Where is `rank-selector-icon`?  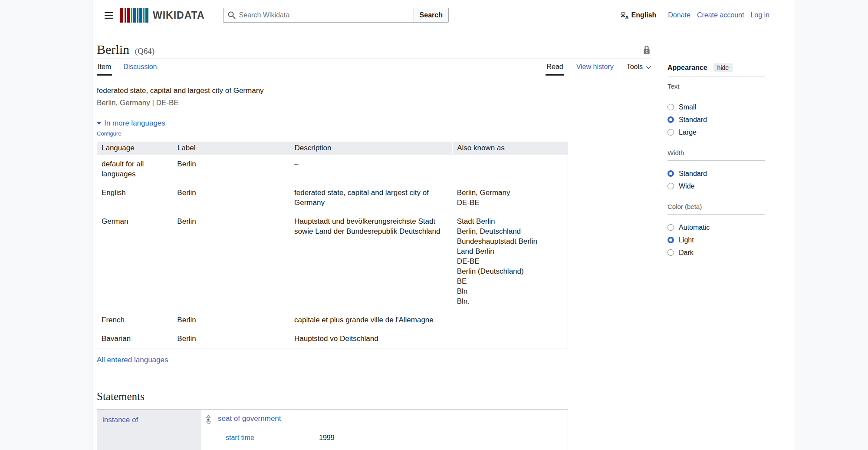 rank-selector-icon is located at coordinates (208, 420).